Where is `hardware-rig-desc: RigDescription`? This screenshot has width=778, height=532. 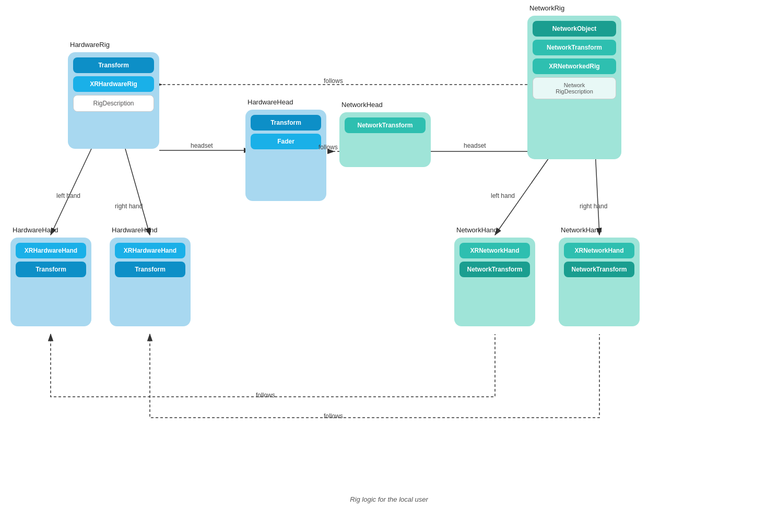 hardware-rig-desc: RigDescription is located at coordinates (114, 103).